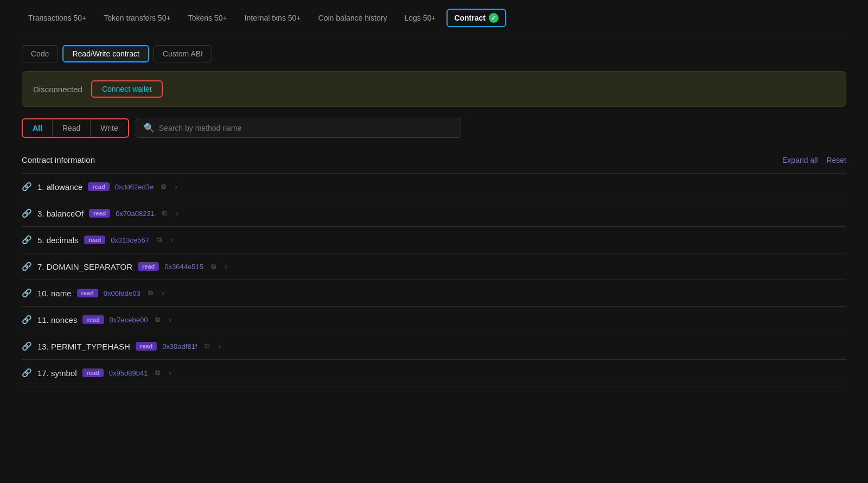 The width and height of the screenshot is (868, 483). Describe the element at coordinates (434, 373) in the screenshot. I see `contract-row: 🔗 17. symbol read 0x95d89b41 ⧉ ›` at that location.